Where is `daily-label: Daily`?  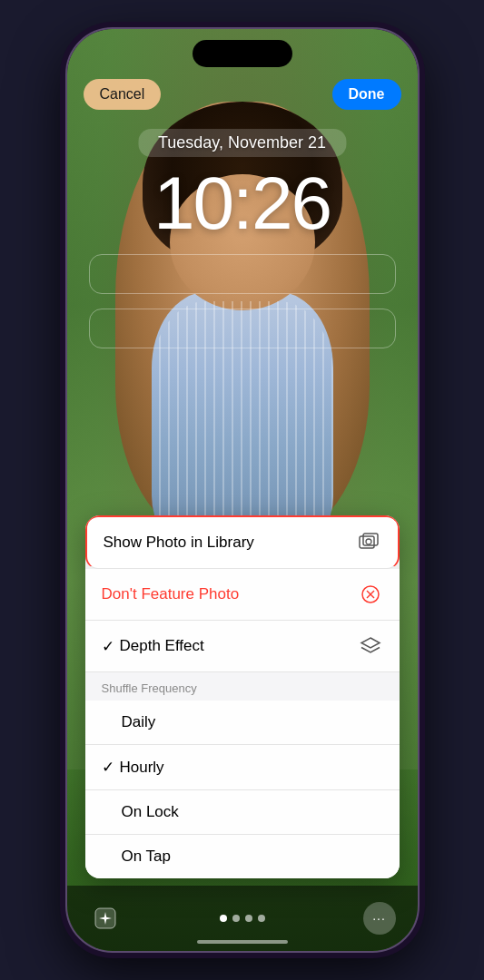 daily-label: Daily is located at coordinates (139, 722).